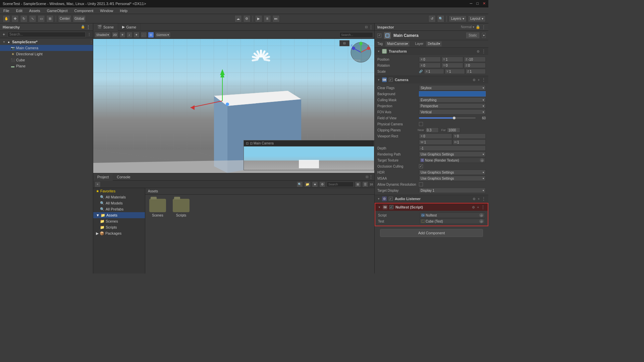 This screenshot has width=644, height=362. What do you see at coordinates (46, 60) in the screenshot?
I see `hierarchy-item-cube: ⬛ Cube` at bounding box center [46, 60].